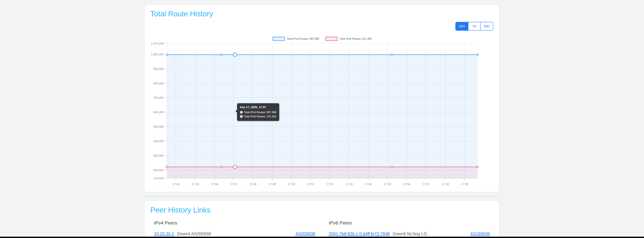 The width and height of the screenshot is (644, 238). What do you see at coordinates (180, 210) in the screenshot?
I see `peer-history-title: Peer History Links` at bounding box center [180, 210].